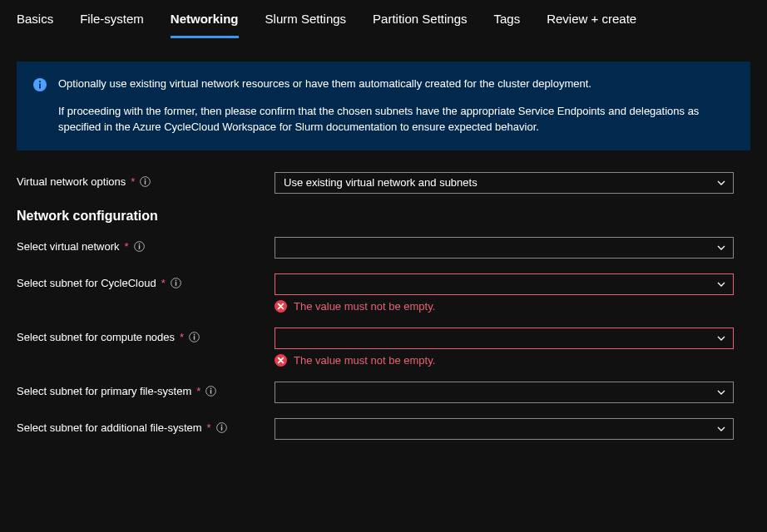 The width and height of the screenshot is (767, 532). What do you see at coordinates (384, 183) in the screenshot?
I see `row-vnet-options: Virtual network options * Use existing v…` at bounding box center [384, 183].